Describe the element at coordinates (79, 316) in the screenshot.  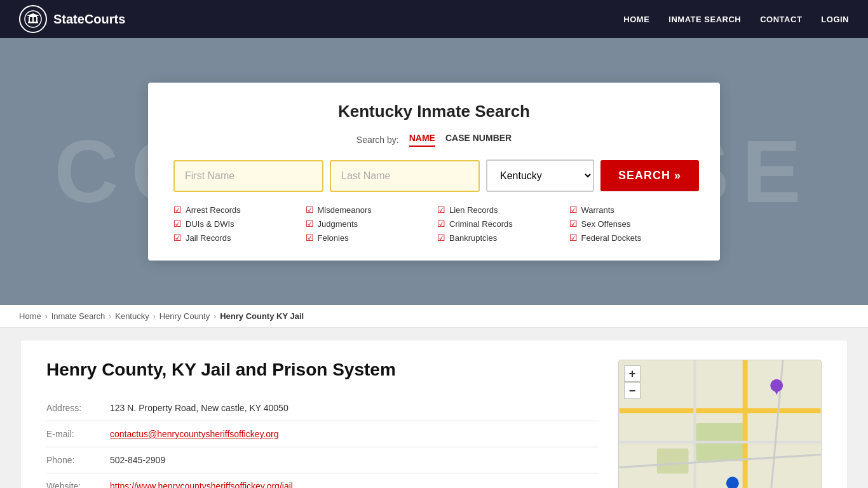
I see `breadcrumb-inmate-search: Inmate Search` at that location.